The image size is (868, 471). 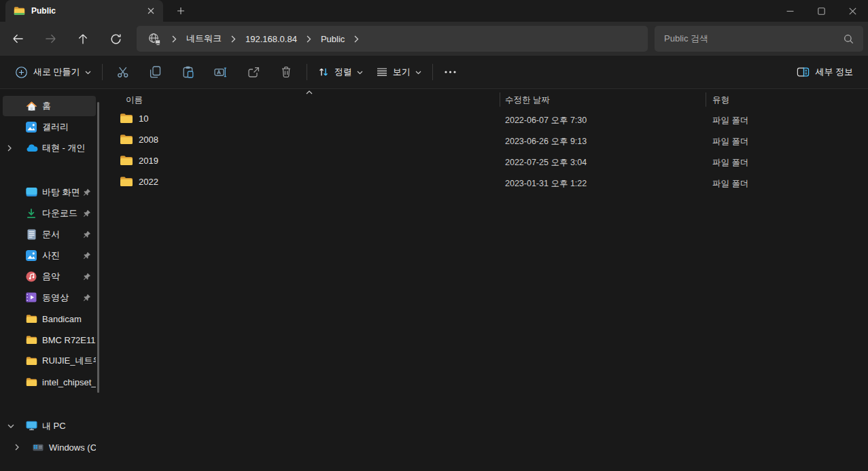 What do you see at coordinates (116, 39) in the screenshot?
I see `refresh-button` at bounding box center [116, 39].